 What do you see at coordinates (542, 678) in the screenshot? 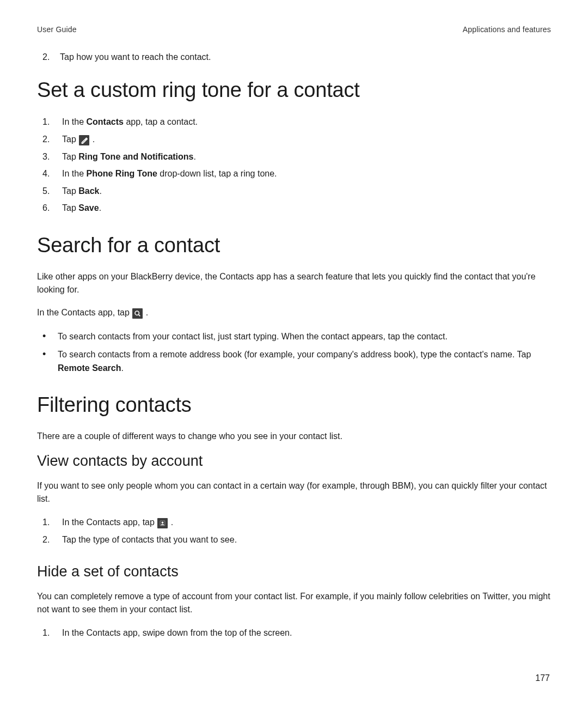
I see `page-number: 177` at bounding box center [542, 678].